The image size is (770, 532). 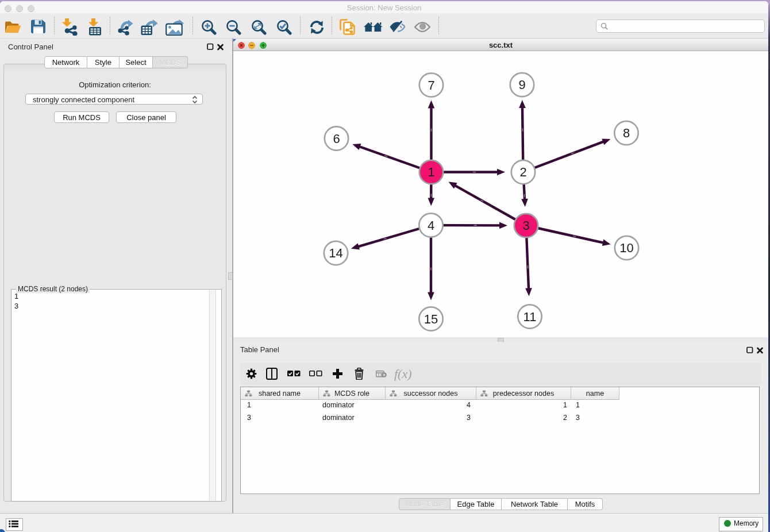 I want to click on svg-text: 6, so click(x=336, y=139).